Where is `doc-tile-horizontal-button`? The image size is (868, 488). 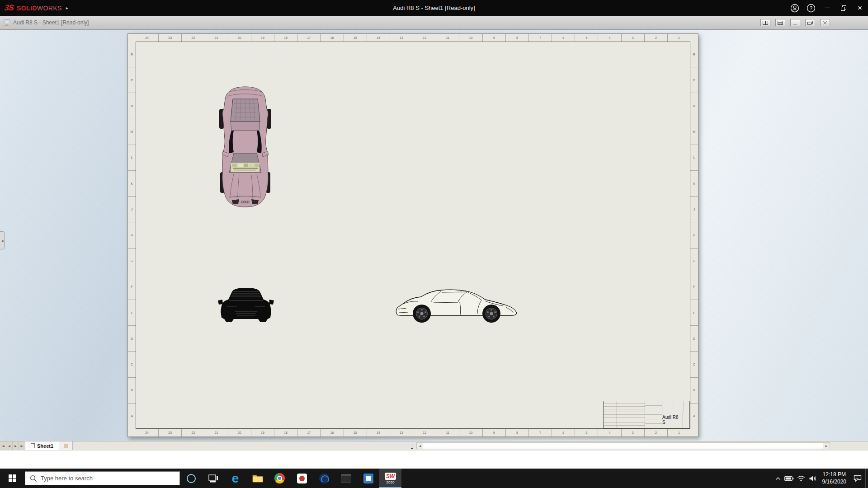 doc-tile-horizontal-button is located at coordinates (780, 23).